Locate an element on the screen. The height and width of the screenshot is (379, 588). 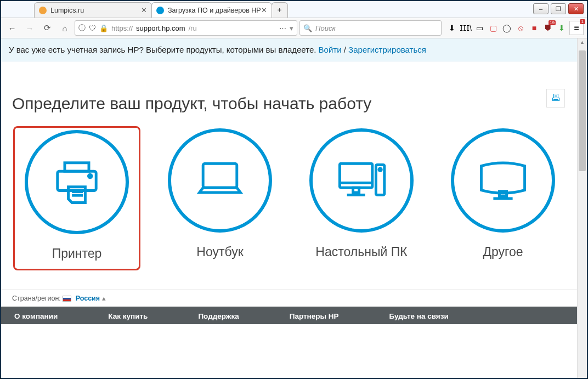
nav-toolbar: ← → ⟳ ⌂ ⓘ 🛡 🔒 https://support.hp.com/ru … is located at coordinates (294, 28).